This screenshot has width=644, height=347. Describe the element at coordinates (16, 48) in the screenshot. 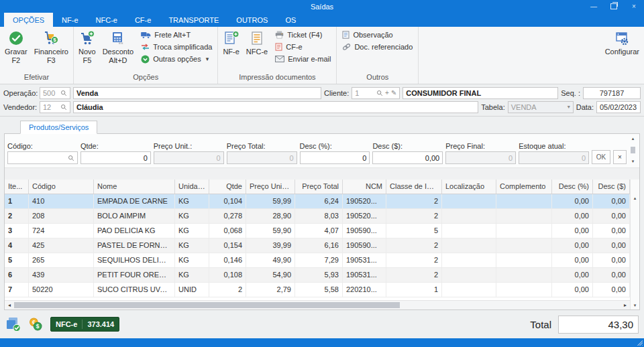

I see `gravar-button: Gravar F2` at that location.